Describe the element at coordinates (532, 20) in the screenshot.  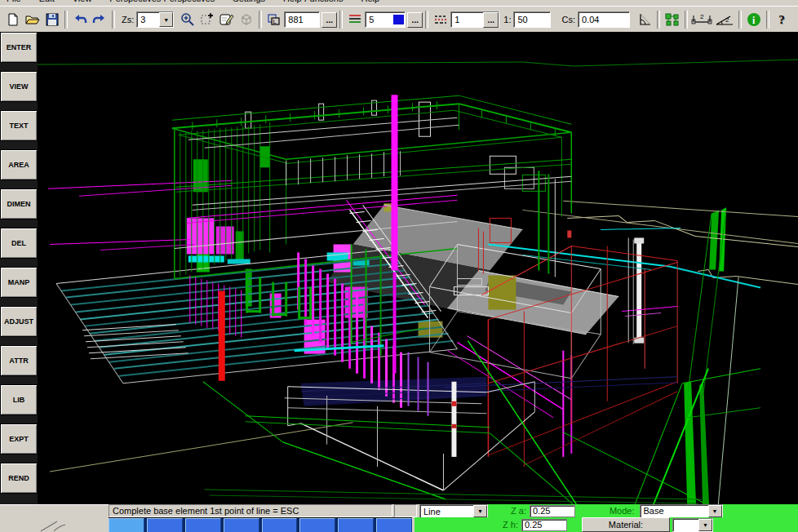
I see `scale-field: 50` at that location.